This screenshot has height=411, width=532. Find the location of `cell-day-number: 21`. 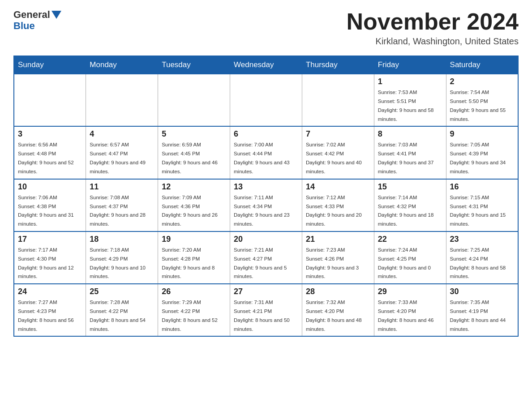

cell-day-number: 21 is located at coordinates (338, 239).